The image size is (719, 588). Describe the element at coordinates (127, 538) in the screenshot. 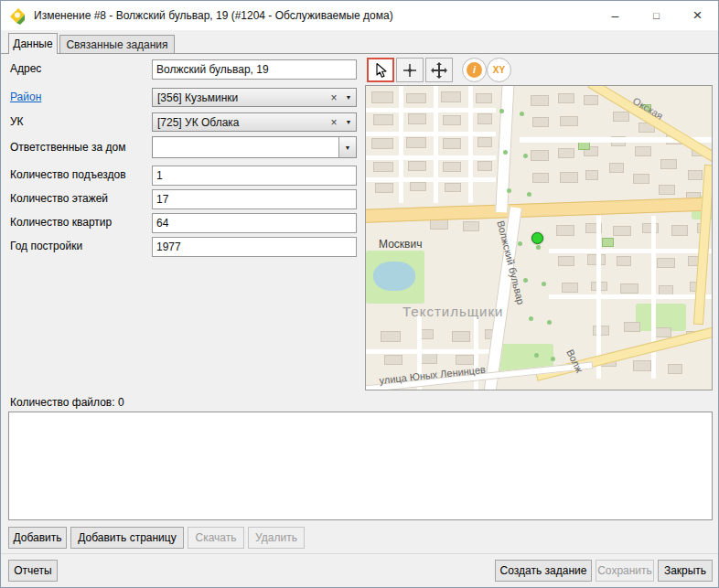

I see `add-page-button: Добавить страницу` at that location.